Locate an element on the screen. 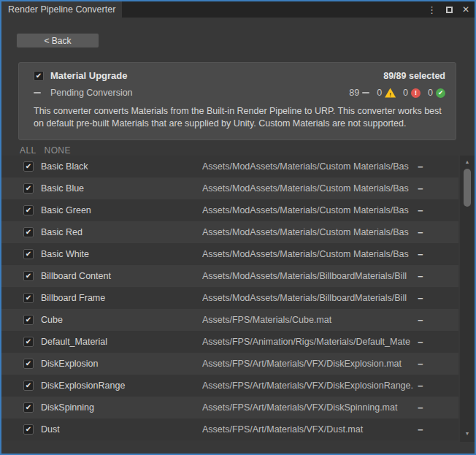 This screenshot has width=476, height=455. table-row: ✔Basic BlueAssets/ModAssets/Materials/Cu… is located at coordinates (230, 188).